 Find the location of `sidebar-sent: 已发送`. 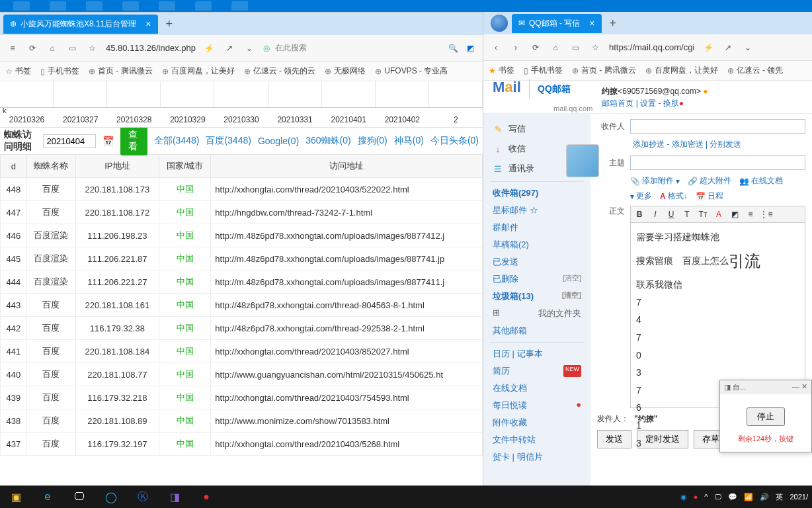

sidebar-sent: 已发送 is located at coordinates (537, 262).